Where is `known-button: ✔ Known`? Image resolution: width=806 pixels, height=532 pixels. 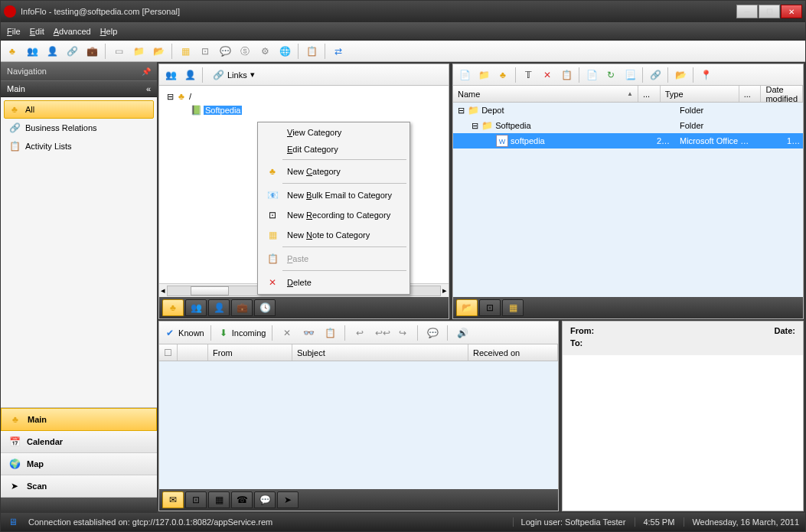 known-button: ✔ Known is located at coordinates (184, 333).